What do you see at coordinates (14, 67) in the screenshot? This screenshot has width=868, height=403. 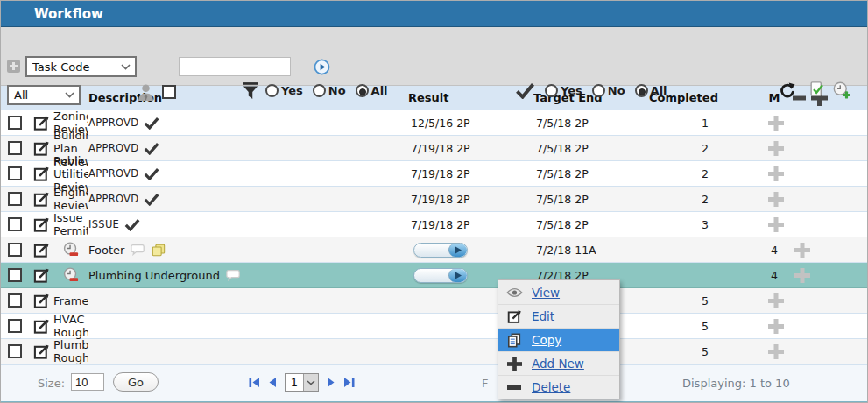 I see `add-search-criteria-icon` at bounding box center [14, 67].